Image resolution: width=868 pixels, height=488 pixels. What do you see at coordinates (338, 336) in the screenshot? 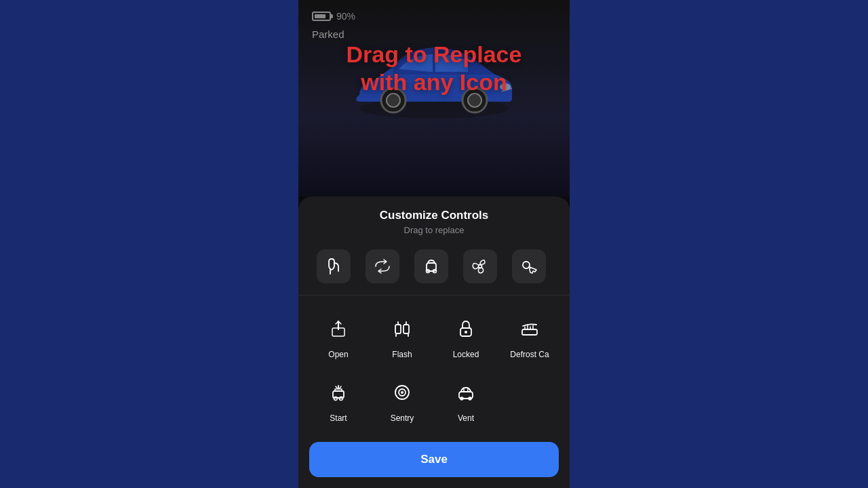
I see `open-control-item: Open` at bounding box center [338, 336].